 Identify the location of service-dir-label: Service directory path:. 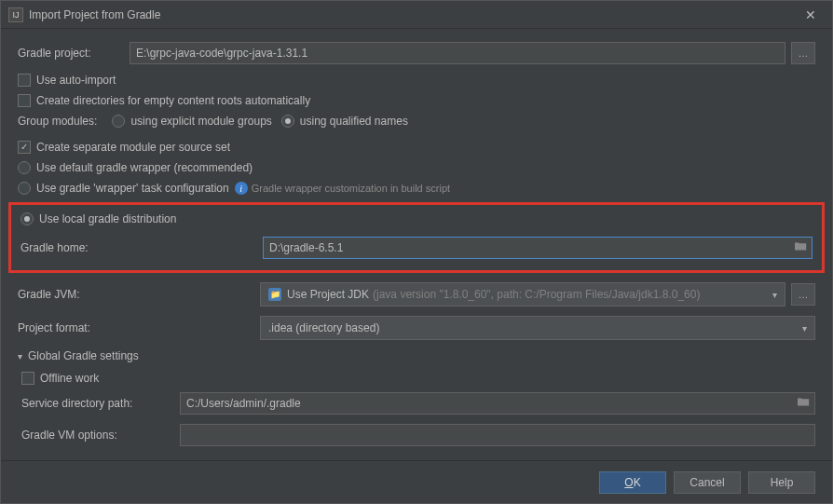
(101, 403).